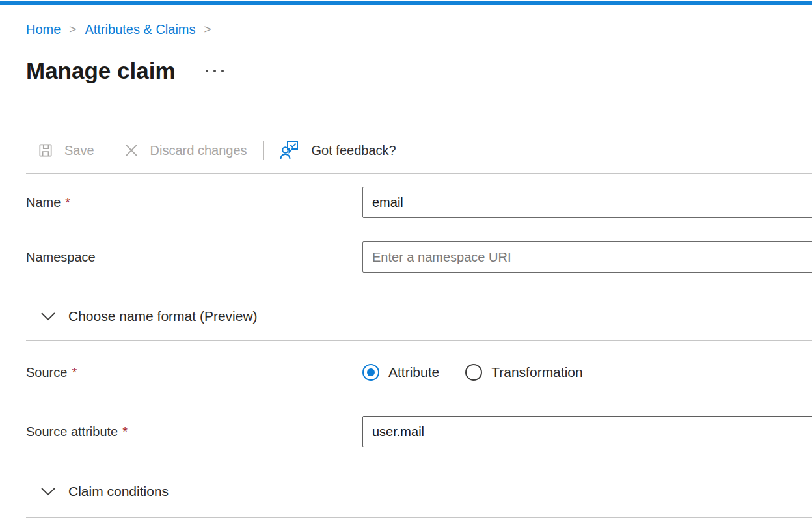  I want to click on source-radio-transformation: Transformation, so click(524, 372).